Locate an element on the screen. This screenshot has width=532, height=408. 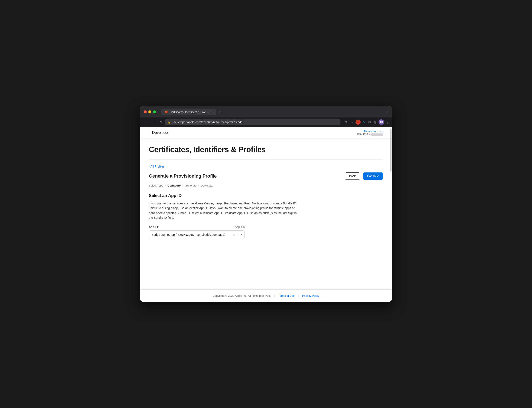
app-id-dropdown: Buddy Demo App (RDBPN396UT.com.buddy.dem… is located at coordinates (197, 235).